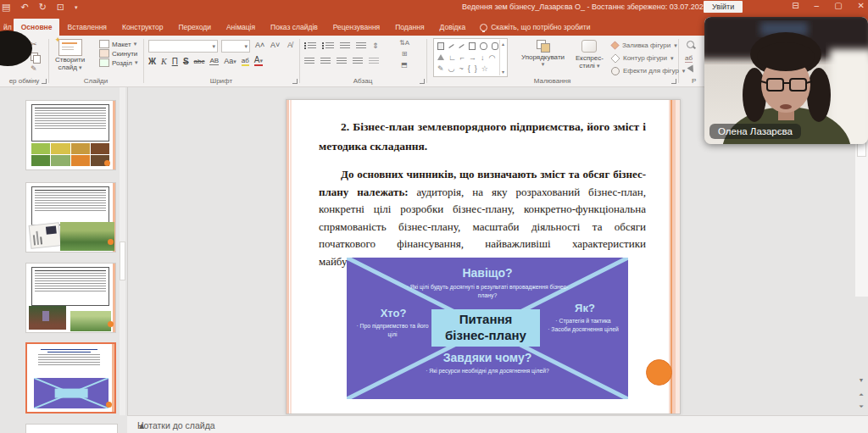  Describe the element at coordinates (310, 46) in the screenshot. I see `bullets-button` at that location.